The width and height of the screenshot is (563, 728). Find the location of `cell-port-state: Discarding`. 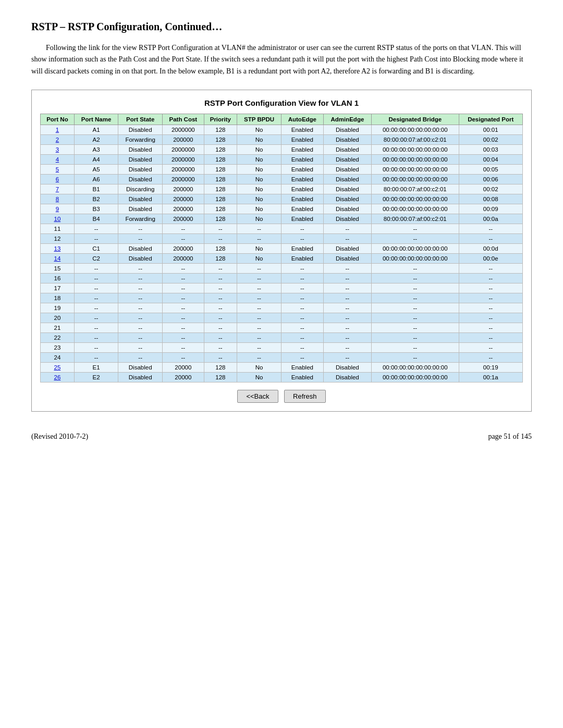

cell-port-state: Discarding is located at coordinates (141, 190).